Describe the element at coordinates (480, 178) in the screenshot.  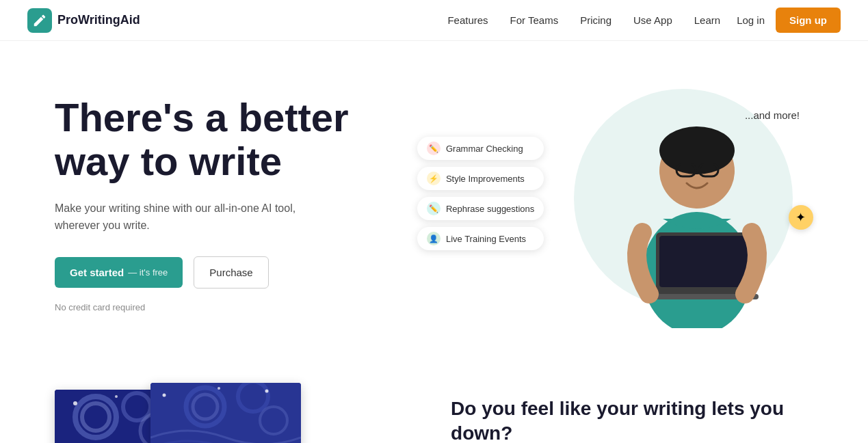
I see `pill-style: ⚡ Style Improvements` at that location.